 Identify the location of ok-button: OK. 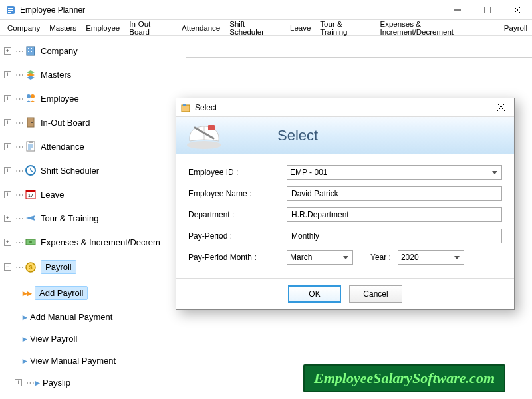
(315, 294).